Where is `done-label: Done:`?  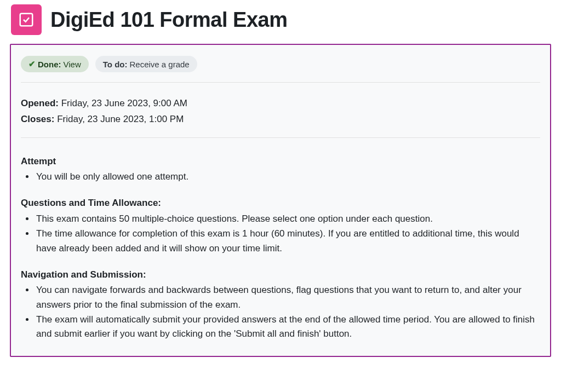 done-label: Done: is located at coordinates (49, 65).